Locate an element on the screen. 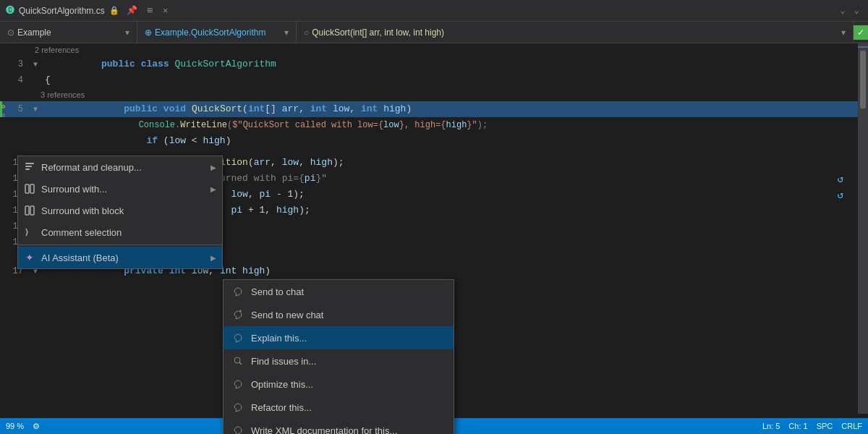  status-ch: Ch: 1 is located at coordinates (798, 426).